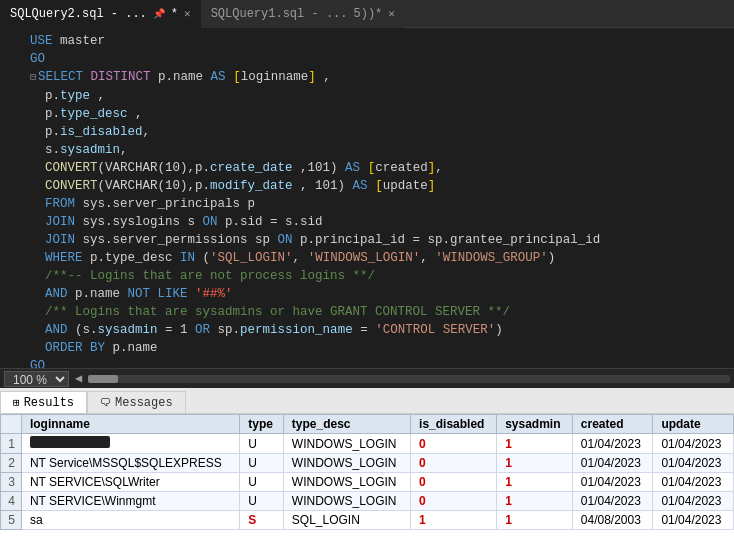  I want to click on row-3-loginname: NT SERVICE\SQLWriter, so click(130, 482).